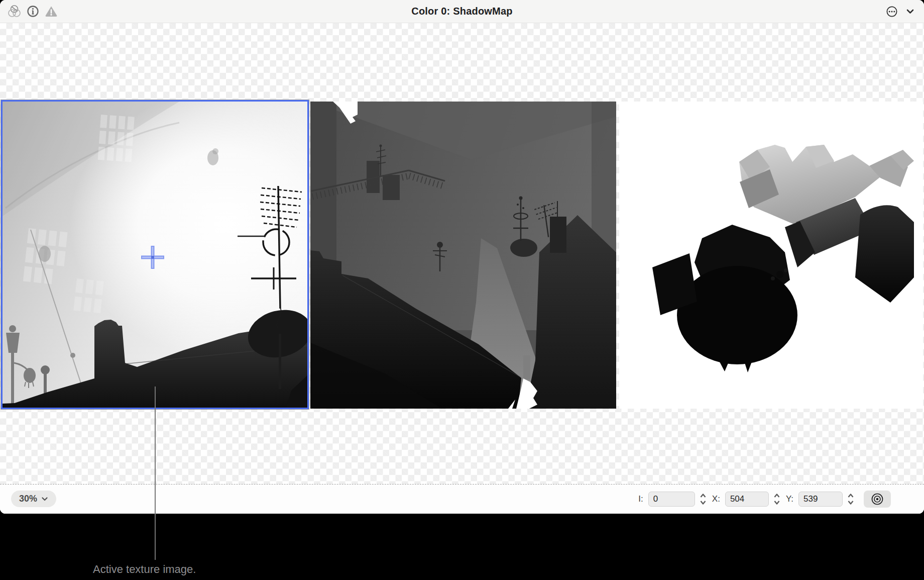 This screenshot has height=580, width=924. Describe the element at coordinates (783, 258) in the screenshot. I see `building-cluster-topdown` at that location.